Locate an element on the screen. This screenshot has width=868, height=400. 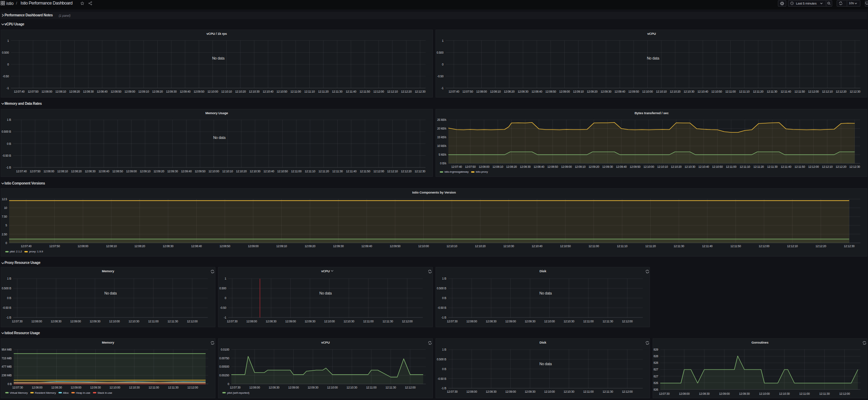
svg-text: 12.5 is located at coordinates (5, 199).